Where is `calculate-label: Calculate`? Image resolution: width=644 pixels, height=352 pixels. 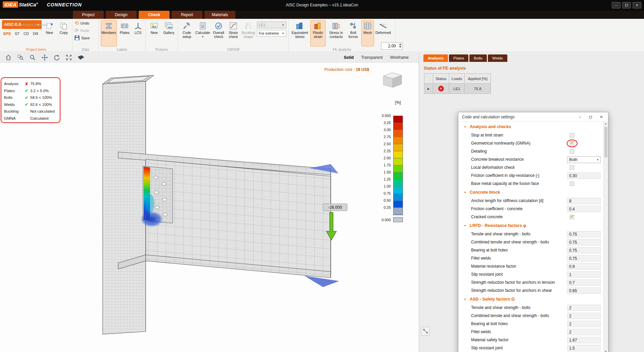 calculate-label: Calculate is located at coordinates (203, 33).